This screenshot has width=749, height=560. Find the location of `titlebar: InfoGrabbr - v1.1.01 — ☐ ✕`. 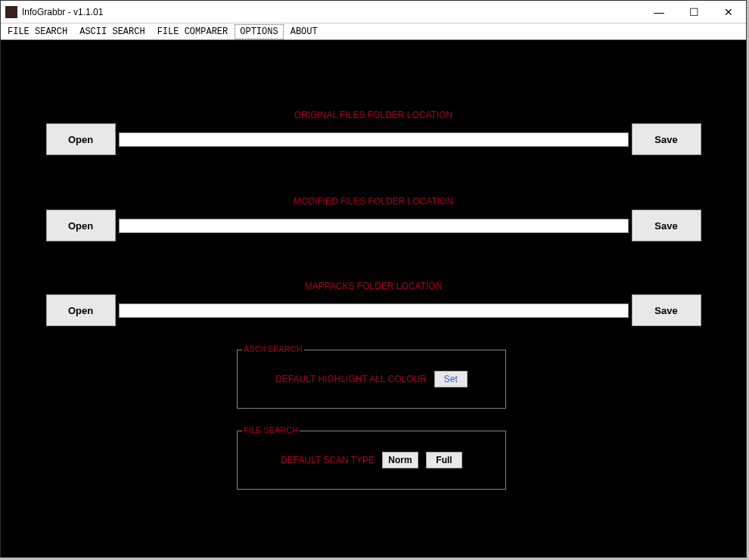

titlebar: InfoGrabbr - v1.1.01 — ☐ ✕ is located at coordinates (374, 12).